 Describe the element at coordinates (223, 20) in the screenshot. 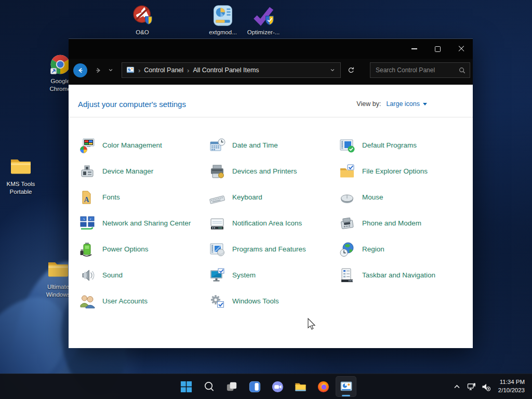

I see `desktop-icon-extgmod: extgmod...` at that location.